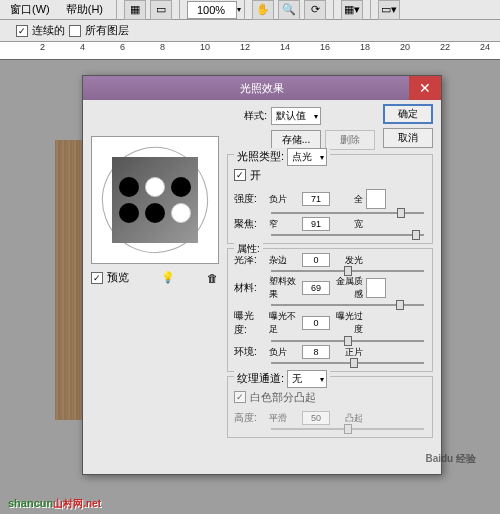  I want to click on hand-tool-icon: ✋, so click(263, 10).